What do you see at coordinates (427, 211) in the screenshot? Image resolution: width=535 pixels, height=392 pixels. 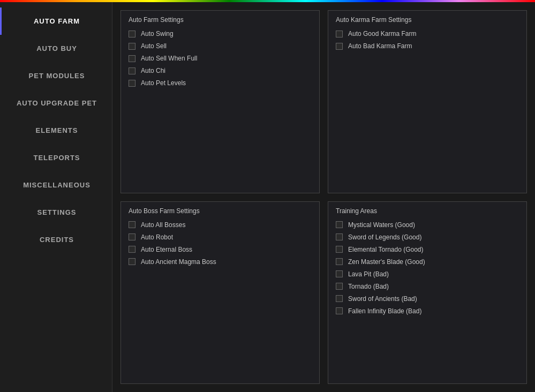 I see `panel-title-training_areas: Training Areas` at bounding box center [427, 211].